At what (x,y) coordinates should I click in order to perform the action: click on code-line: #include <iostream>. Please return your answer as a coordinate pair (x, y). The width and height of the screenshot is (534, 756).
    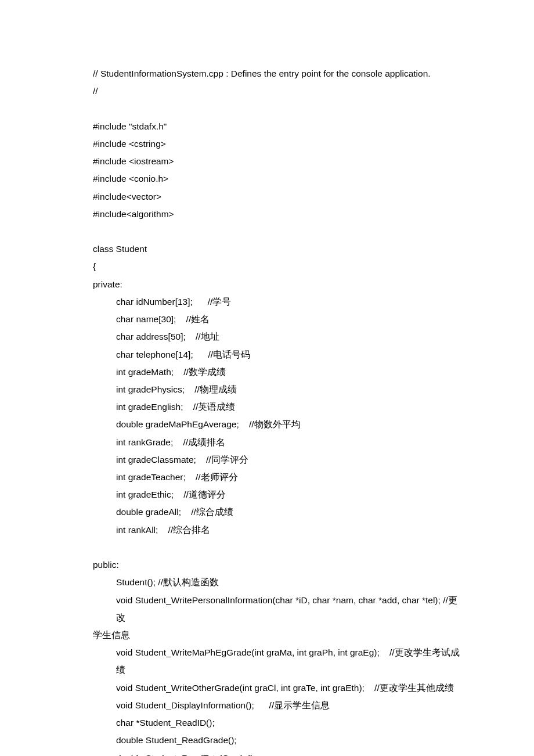
    Looking at the image, I should click on (276, 161).